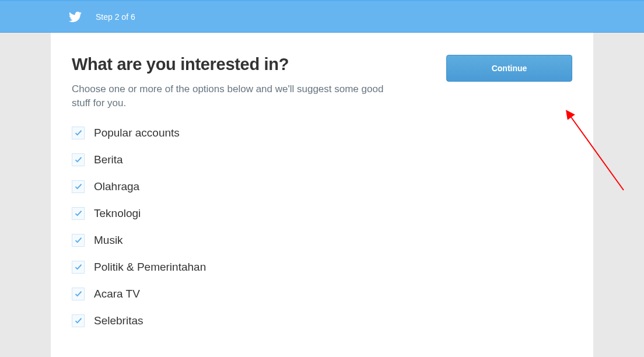 Image resolution: width=644 pixels, height=357 pixels. I want to click on header-bar: Step 2 of 6, so click(322, 17).